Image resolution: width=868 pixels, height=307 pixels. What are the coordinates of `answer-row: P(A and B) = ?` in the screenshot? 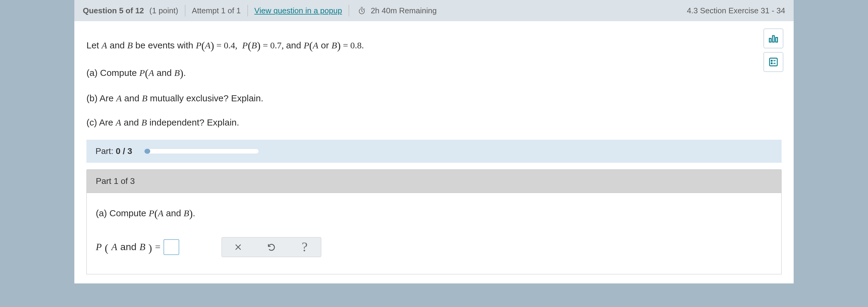 It's located at (434, 247).